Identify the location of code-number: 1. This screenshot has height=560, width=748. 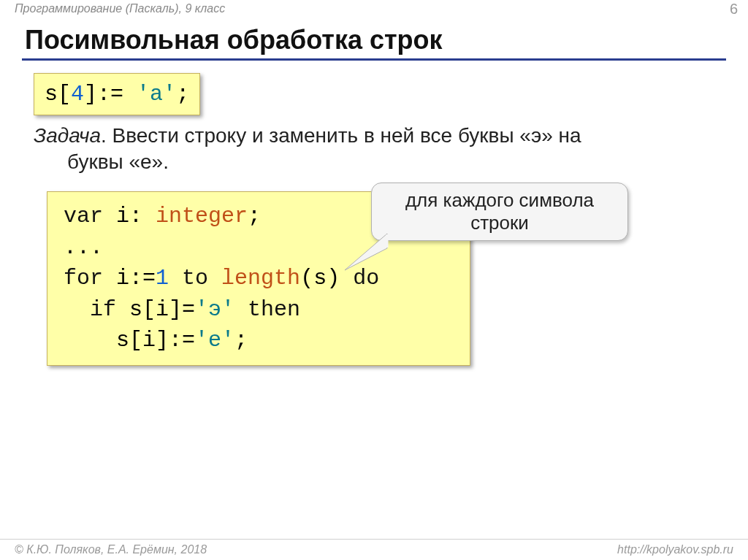
(162, 278).